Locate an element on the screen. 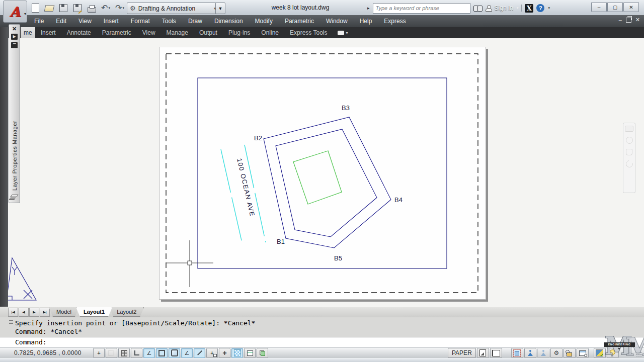 Image resolution: width=644 pixels, height=362 pixels. selection-cycling-toggle is located at coordinates (263, 353).